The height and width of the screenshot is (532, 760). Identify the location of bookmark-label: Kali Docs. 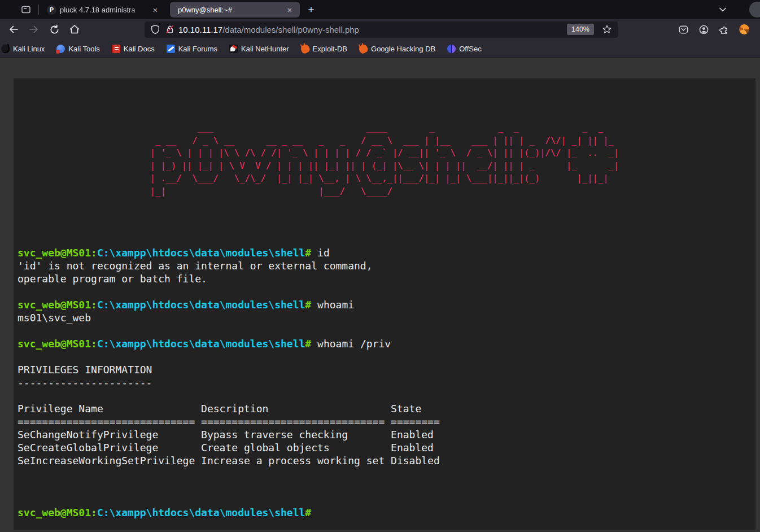
(139, 49).